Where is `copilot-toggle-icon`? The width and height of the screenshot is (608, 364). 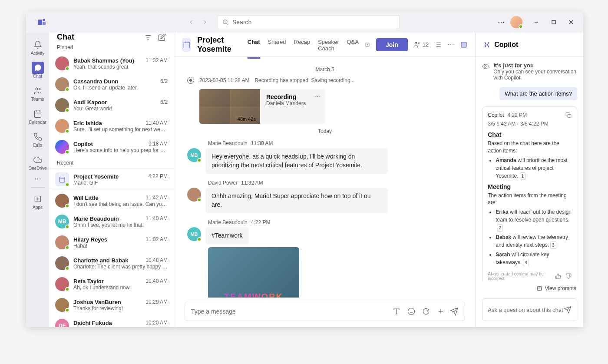
copilot-toggle-icon is located at coordinates (464, 45).